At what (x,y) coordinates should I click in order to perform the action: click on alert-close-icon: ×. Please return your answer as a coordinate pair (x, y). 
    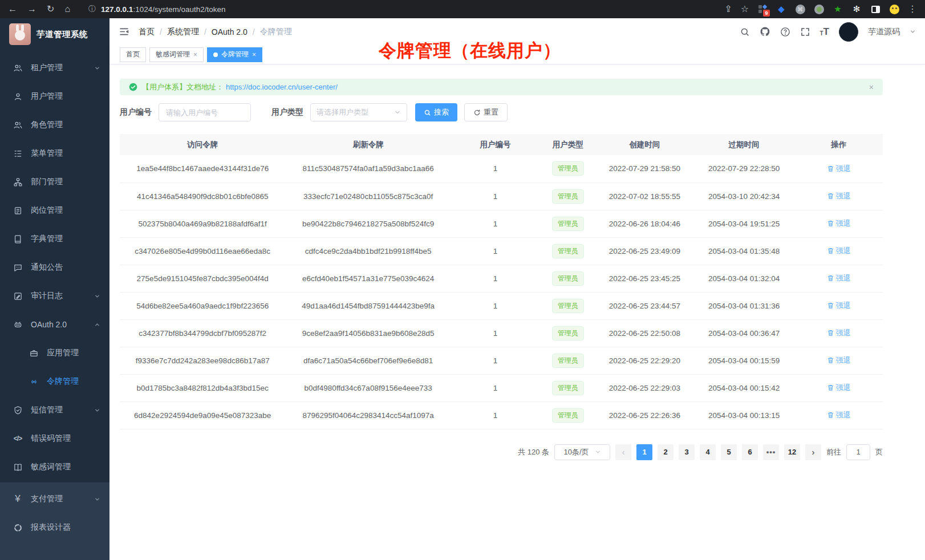
    Looking at the image, I should click on (871, 87).